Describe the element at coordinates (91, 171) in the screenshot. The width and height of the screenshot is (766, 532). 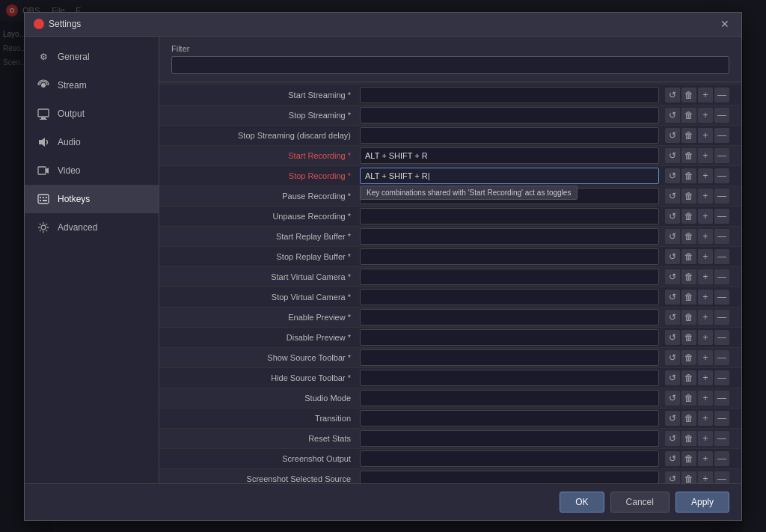
I see `sidebar-item-video: Video` at that location.